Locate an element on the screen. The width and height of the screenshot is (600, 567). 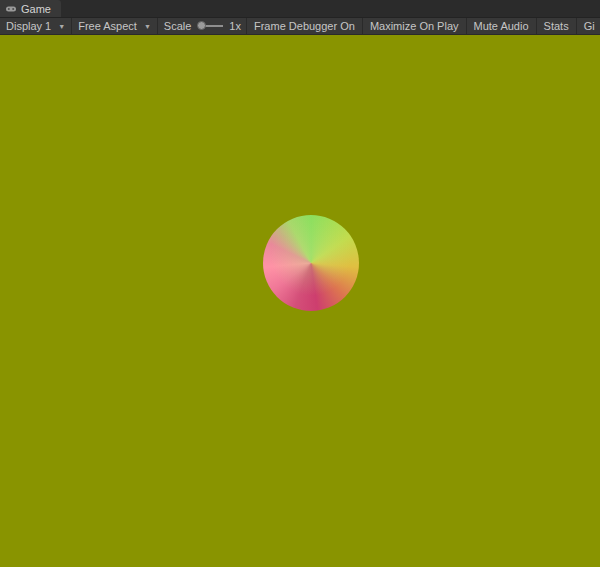
mute-audio-label: Mute Audio is located at coordinates (502, 26).